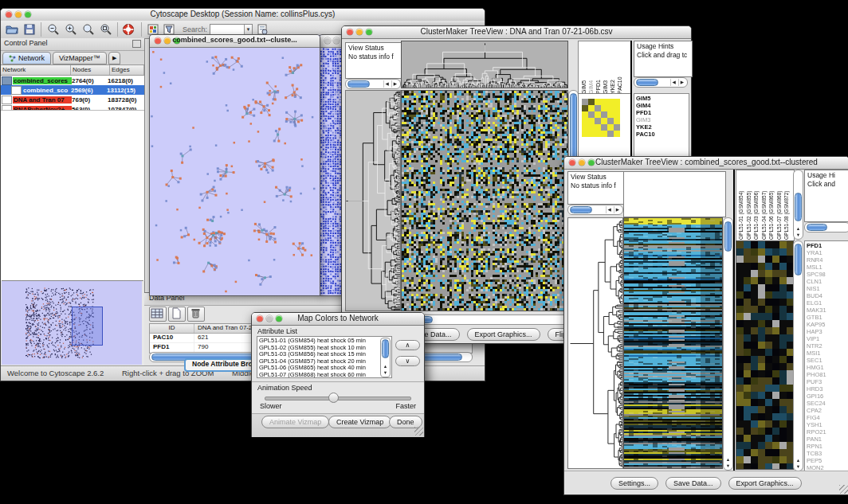 Image resolution: width=848 pixels, height=504 pixels. I want to click on zoom-selected-icon, so click(106, 29).